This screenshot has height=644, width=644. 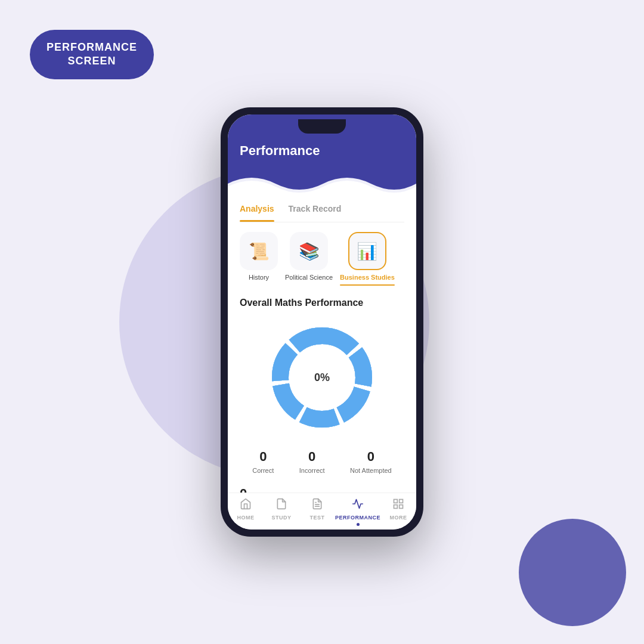 What do you see at coordinates (322, 377) in the screenshot?
I see `donut-chart: 0%` at bounding box center [322, 377].